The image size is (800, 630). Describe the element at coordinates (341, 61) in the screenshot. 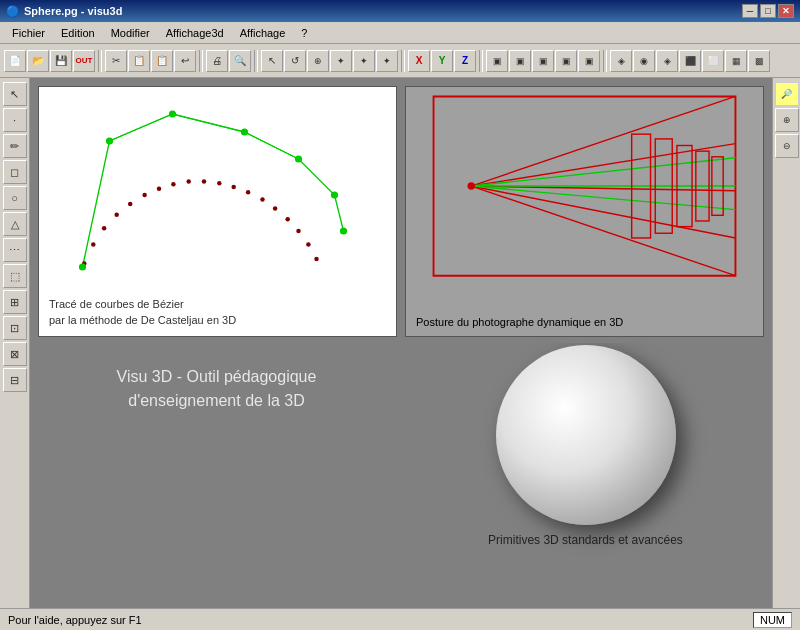

I see `tb-tool4: ✦` at that location.